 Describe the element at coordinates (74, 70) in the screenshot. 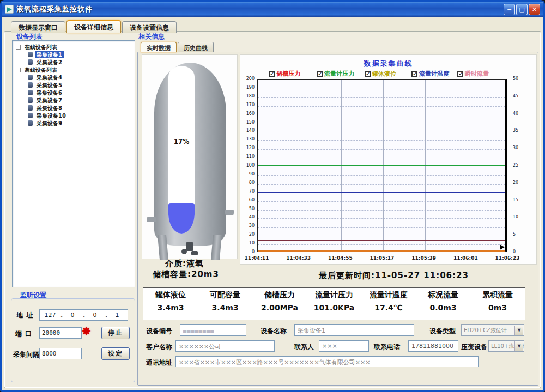

I see `tree-item: 离线设备列表` at that location.